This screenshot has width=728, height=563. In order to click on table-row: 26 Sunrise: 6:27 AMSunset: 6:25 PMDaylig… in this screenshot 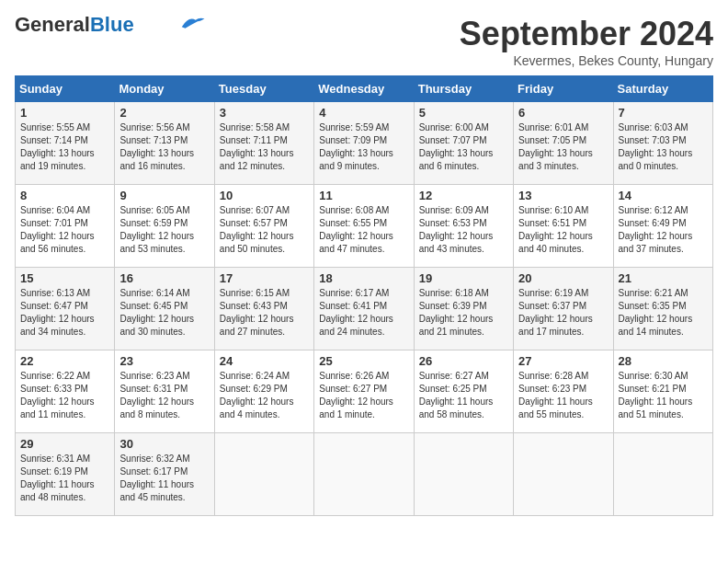, I will do `click(463, 392)`.